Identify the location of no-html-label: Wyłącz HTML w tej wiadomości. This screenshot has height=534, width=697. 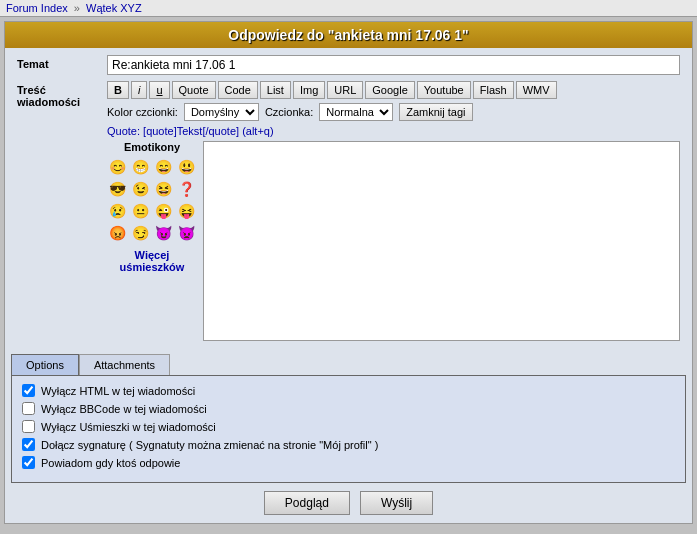
(118, 391).